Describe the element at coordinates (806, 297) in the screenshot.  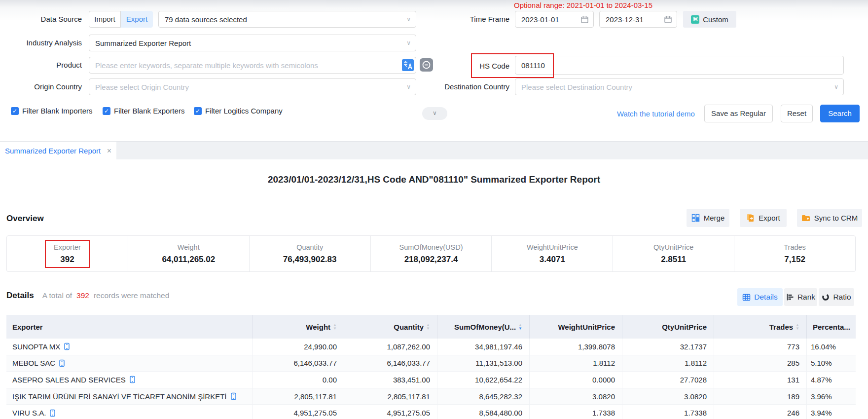
I see `view-rank-label: Rank` at that location.